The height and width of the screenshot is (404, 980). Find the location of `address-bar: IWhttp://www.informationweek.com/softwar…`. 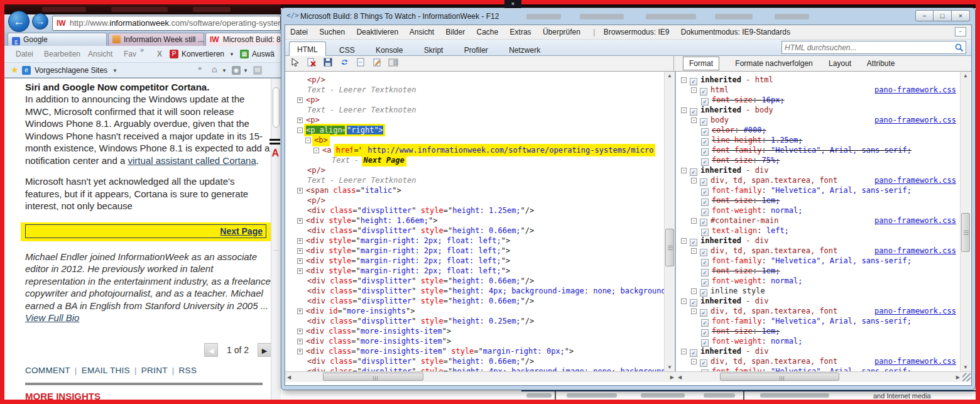

address-bar: IWhttp://www.informationweek.com/softwar… is located at coordinates (166, 23).